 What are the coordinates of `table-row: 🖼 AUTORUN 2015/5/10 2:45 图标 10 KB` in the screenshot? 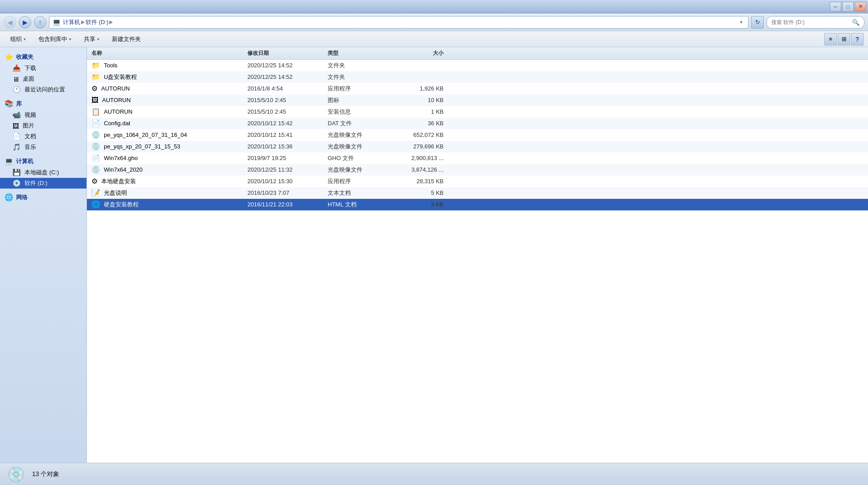 It's located at (477, 100).